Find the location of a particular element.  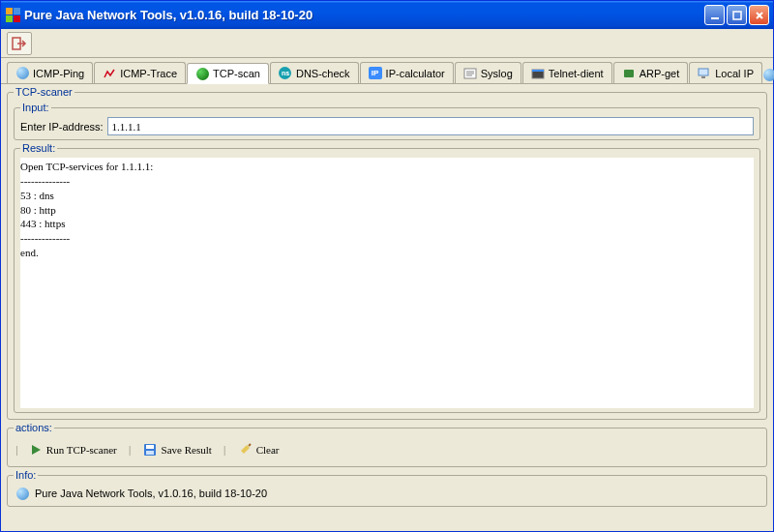

tab-label: ICMP-Trace is located at coordinates (149, 74).